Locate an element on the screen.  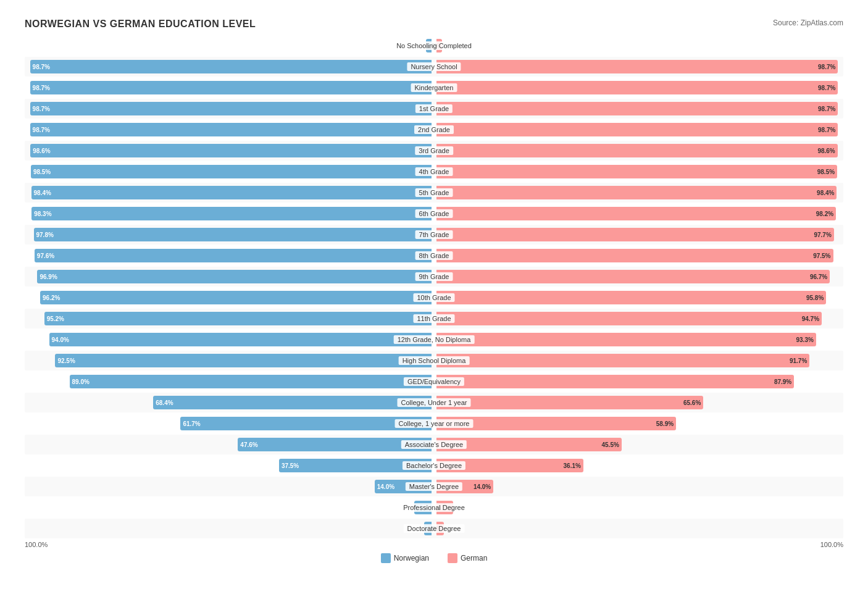
row-label: 10th Grade is located at coordinates (433, 298).